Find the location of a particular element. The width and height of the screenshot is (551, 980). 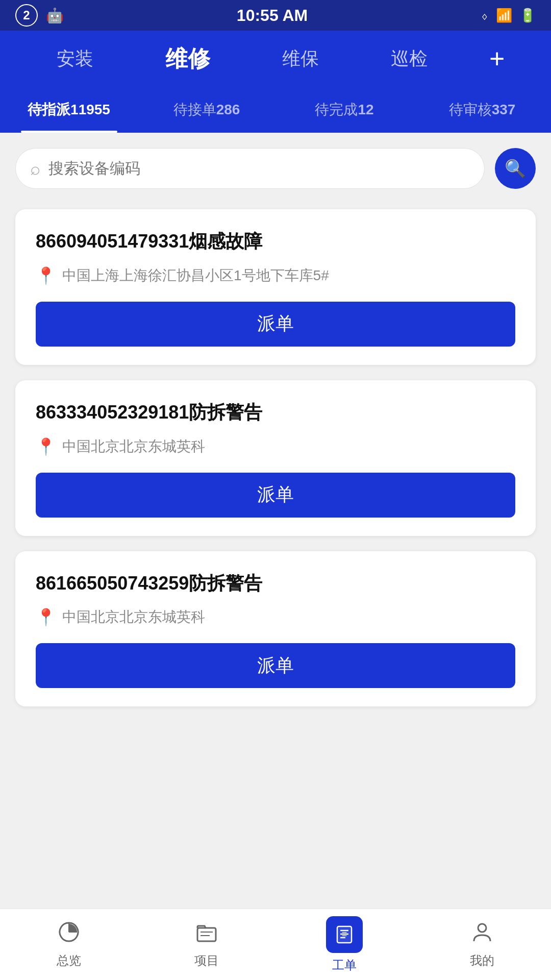

nav-repair: 维修 is located at coordinates (188, 59).